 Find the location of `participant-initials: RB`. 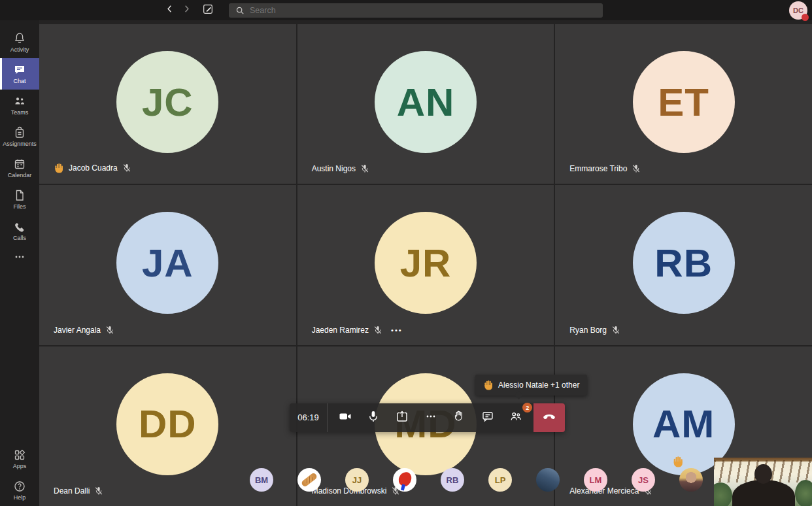

participant-initials: RB is located at coordinates (684, 263).